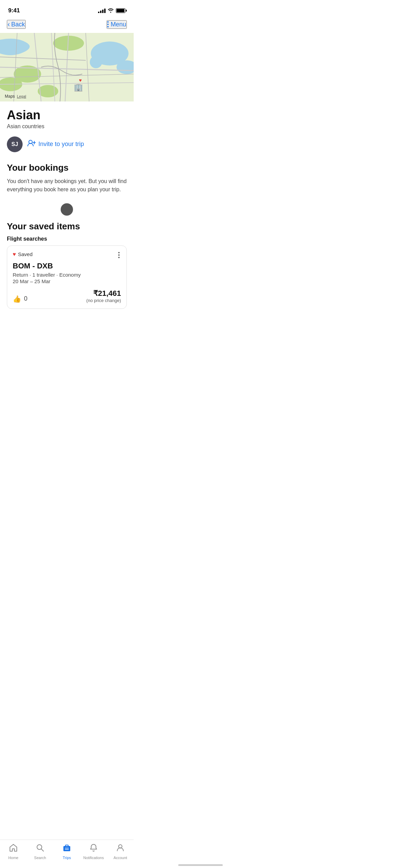 Image resolution: width=401 pixels, height=868 pixels. What do you see at coordinates (32, 144) in the screenshot?
I see `add-person-icon` at bounding box center [32, 144].